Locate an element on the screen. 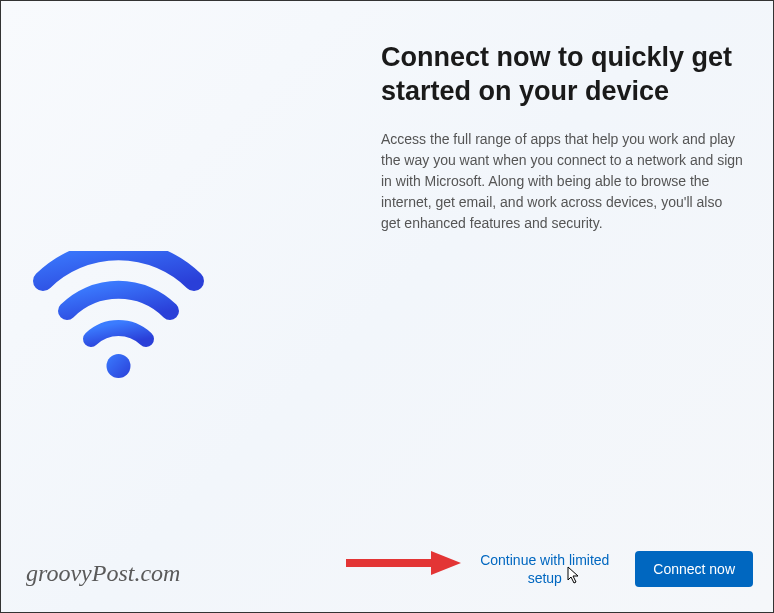  page-description: Access the full range of apps that help … is located at coordinates (562, 182).